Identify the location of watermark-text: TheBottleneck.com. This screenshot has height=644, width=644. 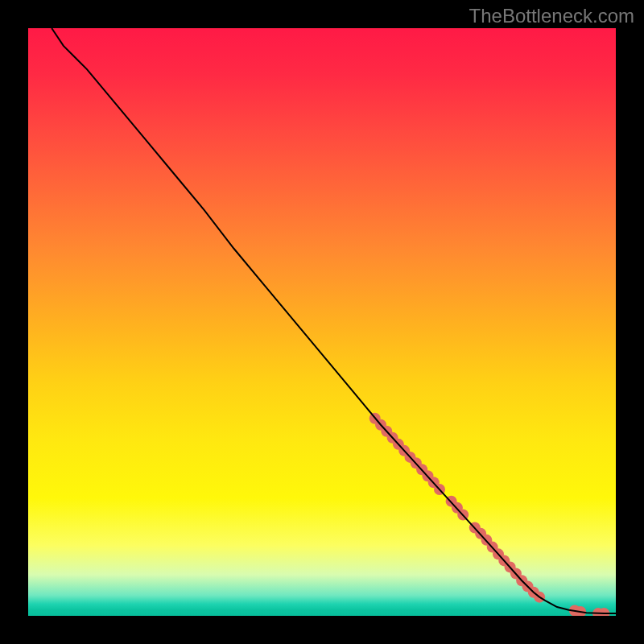
(552, 16).